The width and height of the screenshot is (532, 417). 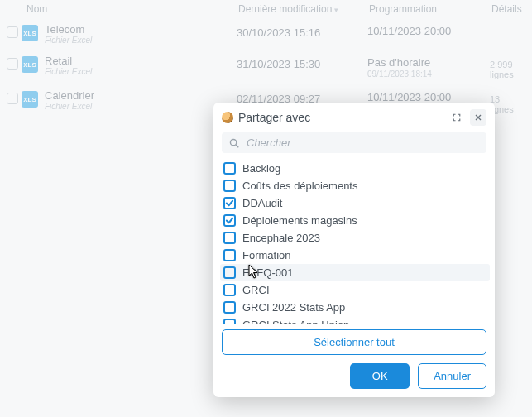 What do you see at coordinates (256, 290) in the screenshot?
I see `option-label: GRCI` at bounding box center [256, 290].